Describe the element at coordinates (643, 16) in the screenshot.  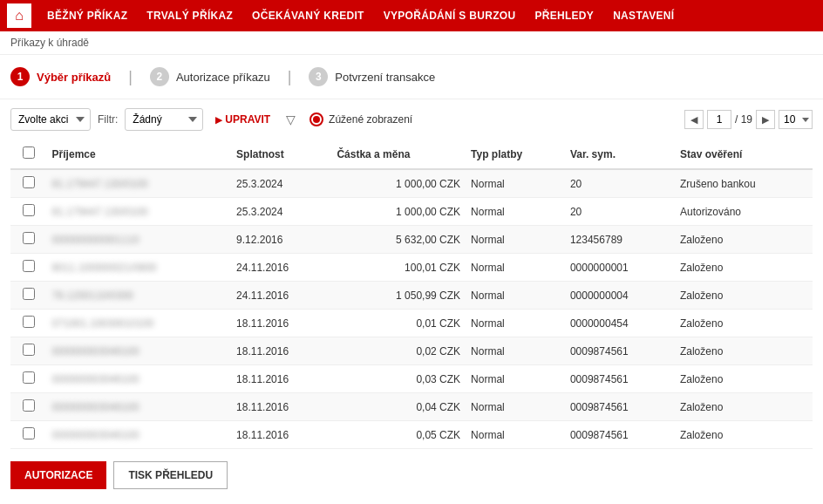
I see `nav-item-nastaveni: NASTAVENÍ` at that location.